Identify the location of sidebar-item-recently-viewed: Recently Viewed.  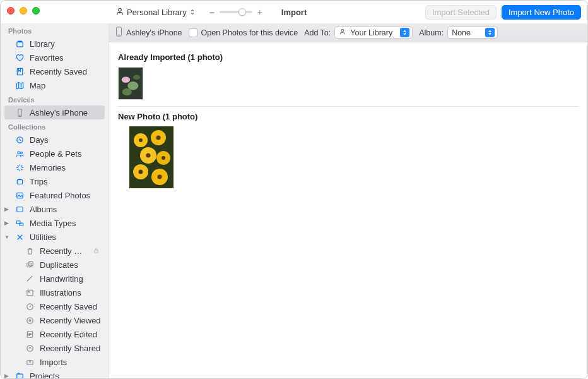
(54, 320).